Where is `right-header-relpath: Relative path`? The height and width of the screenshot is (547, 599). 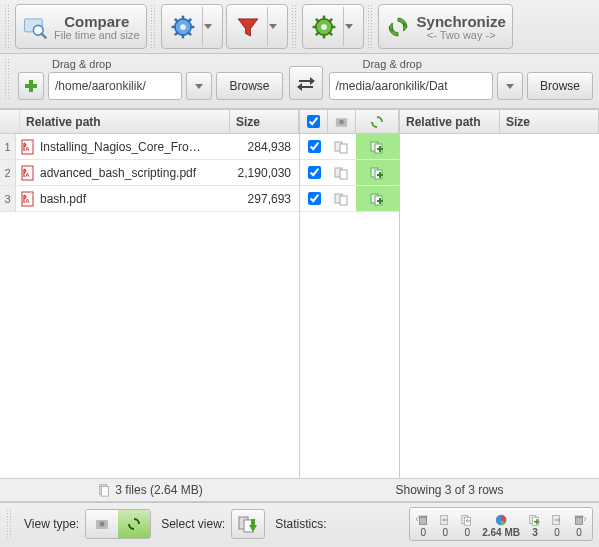
right-header-relpath: Relative path is located at coordinates (450, 122).